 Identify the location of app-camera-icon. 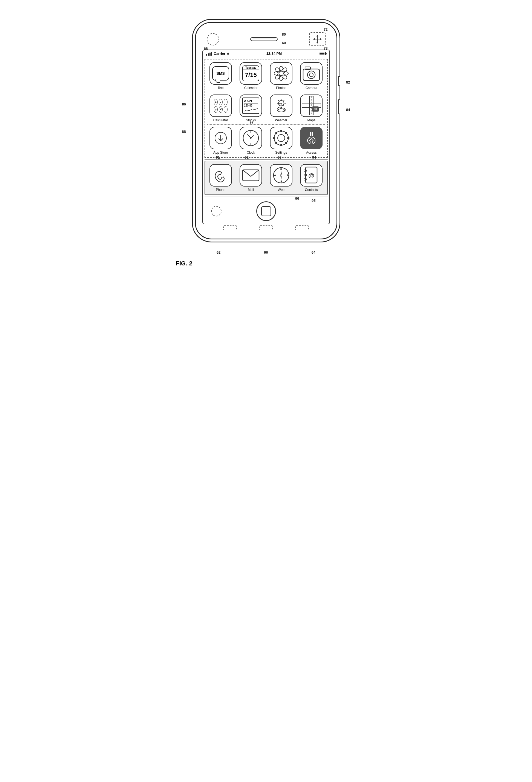
(311, 73).